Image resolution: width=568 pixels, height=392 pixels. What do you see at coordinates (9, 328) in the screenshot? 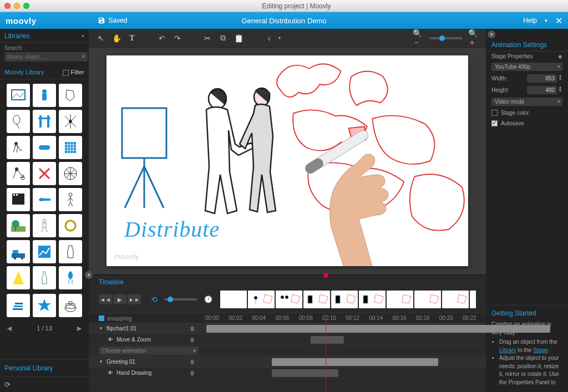
I see `prev-page-icon: ◄` at bounding box center [9, 328].